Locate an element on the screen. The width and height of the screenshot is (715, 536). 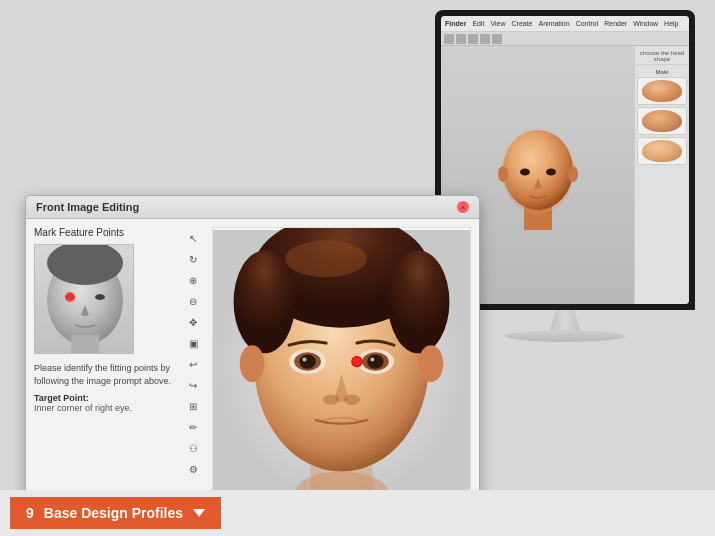
redo-tool: ↪ is located at coordinates (193, 385).